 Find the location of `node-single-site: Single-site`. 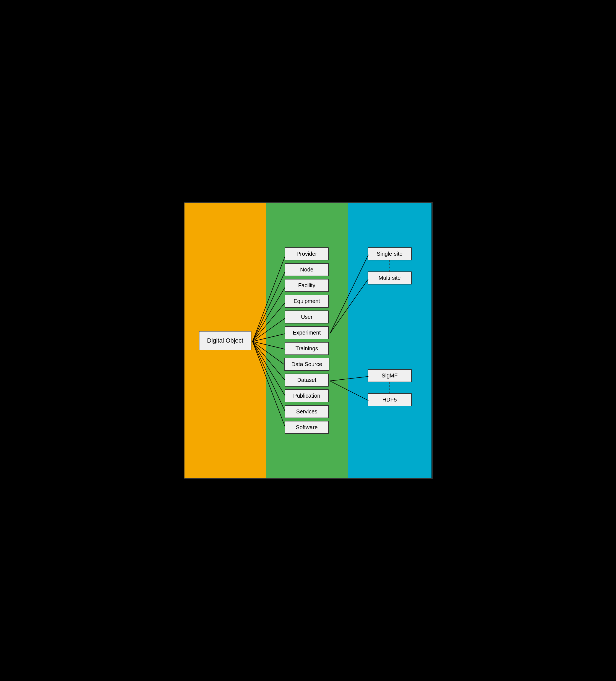

node-single-site: Single-site is located at coordinates (390, 254).